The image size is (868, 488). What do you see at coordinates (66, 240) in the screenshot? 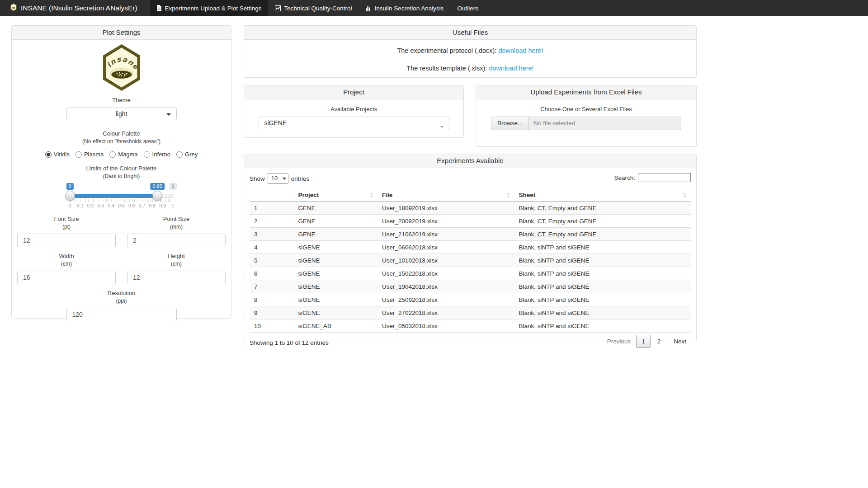
I see `font-size-input` at bounding box center [66, 240].